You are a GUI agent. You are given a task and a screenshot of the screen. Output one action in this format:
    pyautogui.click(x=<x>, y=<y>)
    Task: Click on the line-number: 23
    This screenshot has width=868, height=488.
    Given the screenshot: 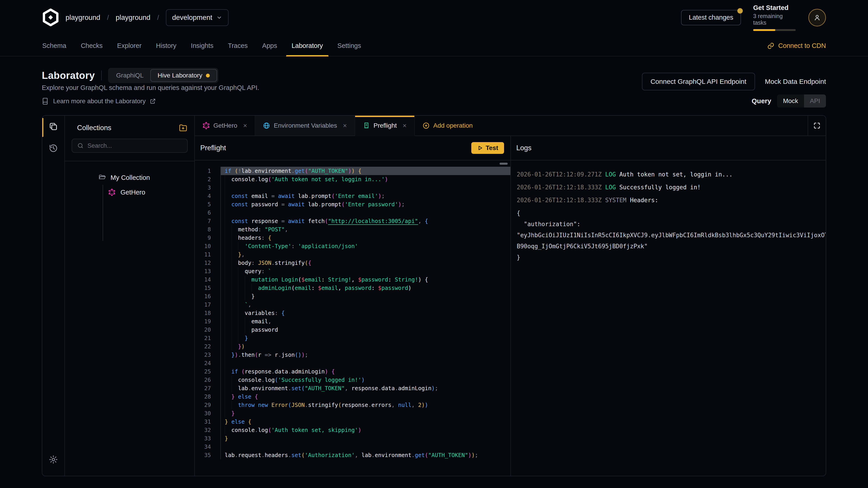 What is the action you would take?
    pyautogui.click(x=208, y=355)
    